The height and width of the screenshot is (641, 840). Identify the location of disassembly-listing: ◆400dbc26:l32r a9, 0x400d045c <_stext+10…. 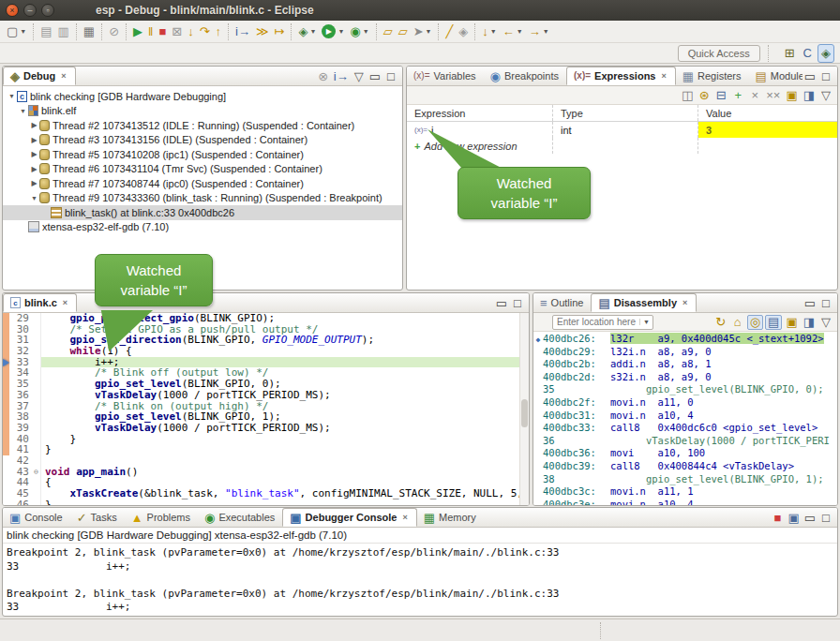
(685, 419).